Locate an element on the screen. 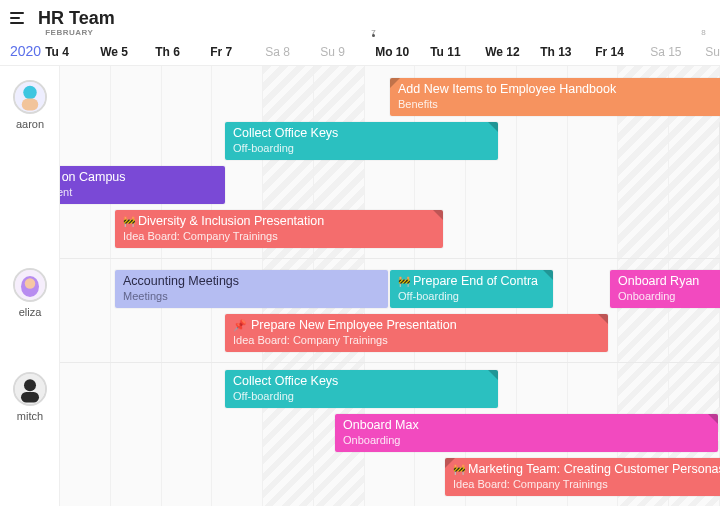  member-name: aaron is located at coordinates (30, 124).